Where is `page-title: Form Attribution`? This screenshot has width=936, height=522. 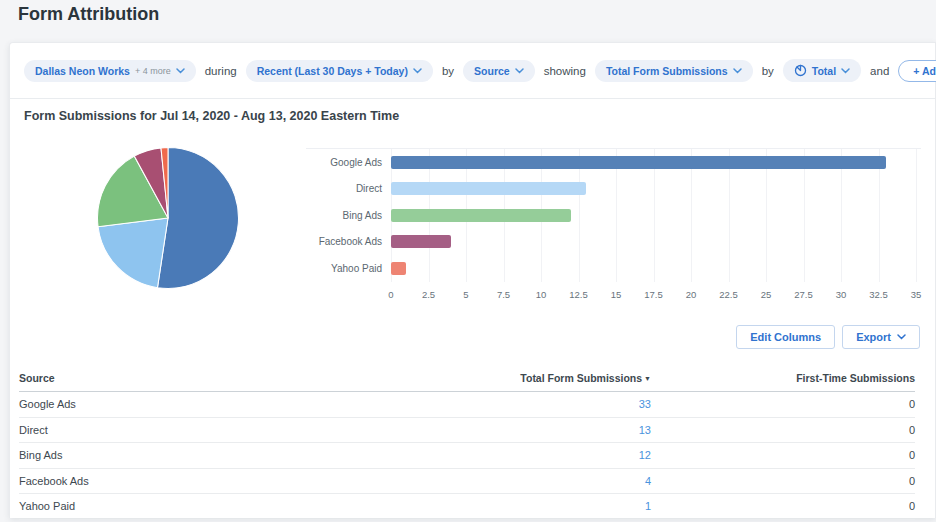
page-title: Form Attribution is located at coordinates (88, 14).